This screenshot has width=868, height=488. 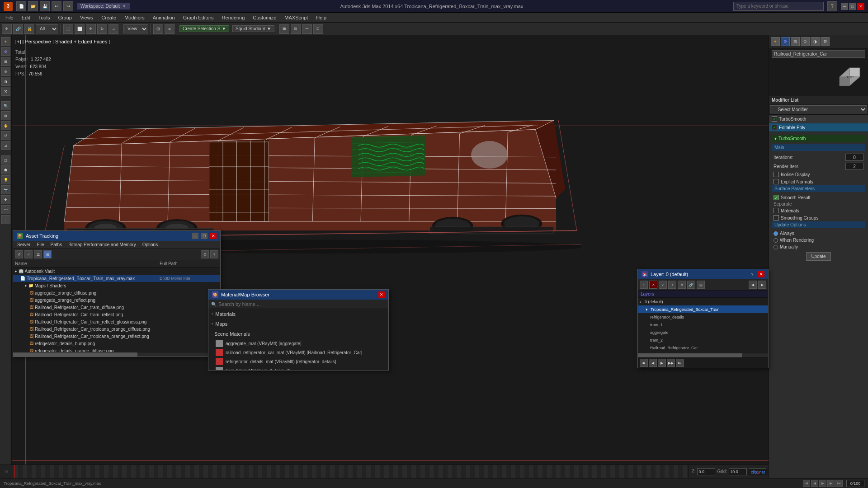 What do you see at coordinates (170, 29) in the screenshot?
I see `align-btn: ≡` at bounding box center [170, 29].